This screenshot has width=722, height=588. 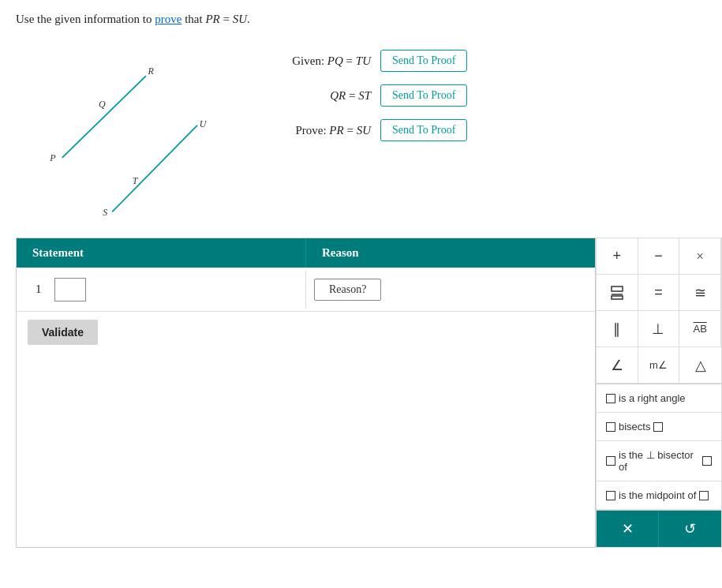 I want to click on congruent-btn: ≅, so click(x=701, y=293).